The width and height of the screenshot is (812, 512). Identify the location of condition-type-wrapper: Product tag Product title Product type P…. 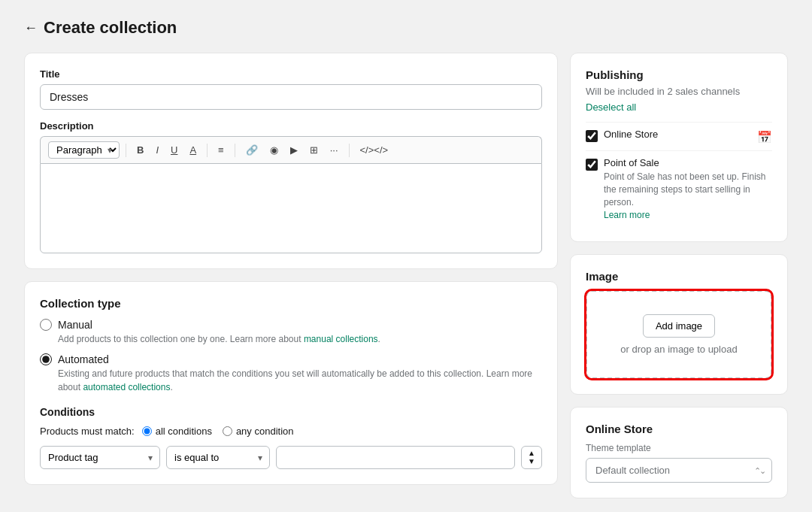
(100, 457).